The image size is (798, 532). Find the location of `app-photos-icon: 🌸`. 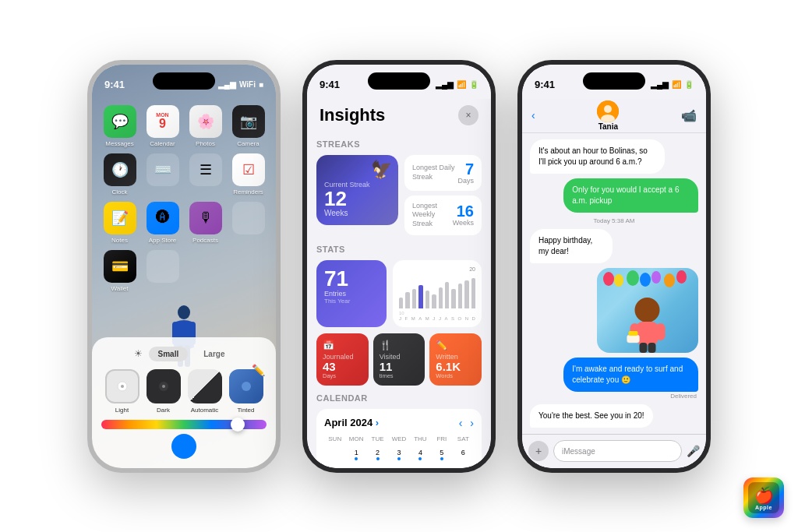

app-photos-icon: 🌸 is located at coordinates (206, 122).